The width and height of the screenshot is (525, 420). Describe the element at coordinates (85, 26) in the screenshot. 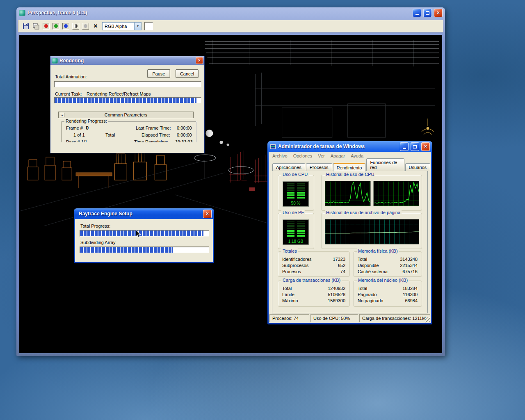

I see `alpha-channel-button` at that location.